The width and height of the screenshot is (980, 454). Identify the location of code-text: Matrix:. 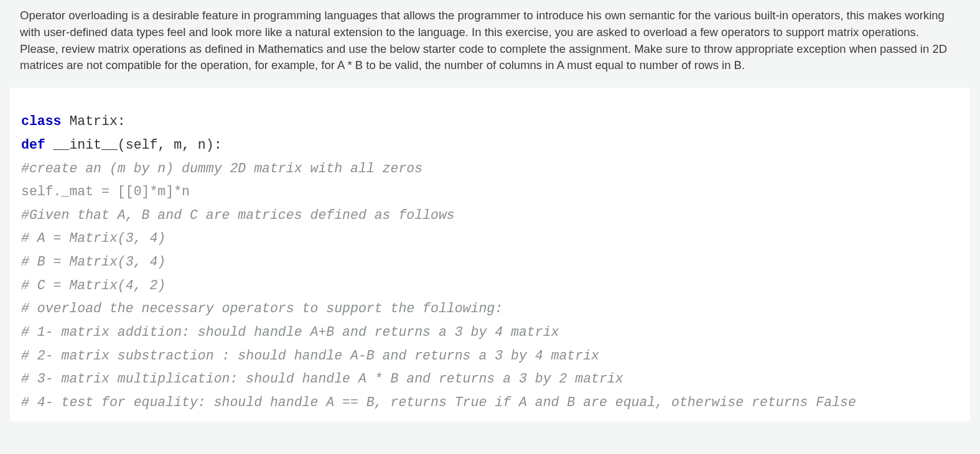
(93, 121).